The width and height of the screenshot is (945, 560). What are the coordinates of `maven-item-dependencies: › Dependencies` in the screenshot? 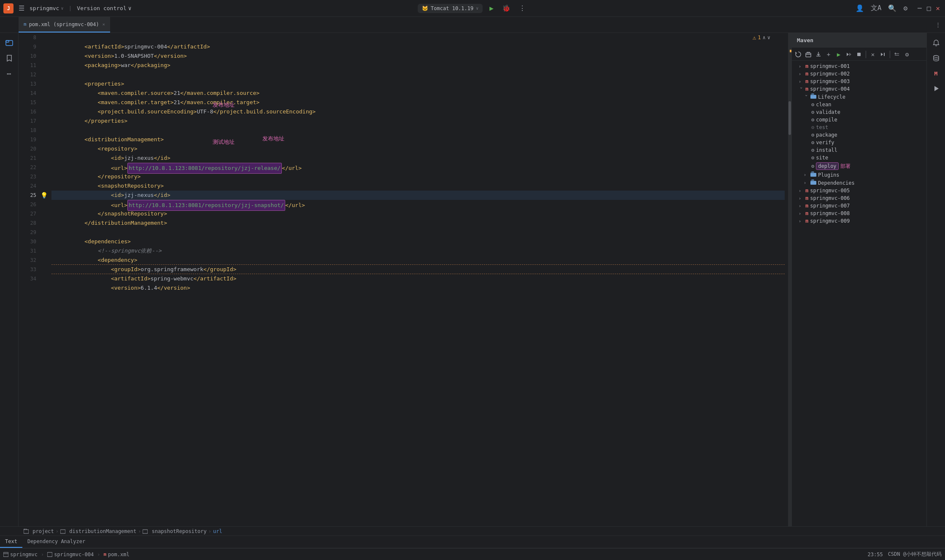 It's located at (859, 183).